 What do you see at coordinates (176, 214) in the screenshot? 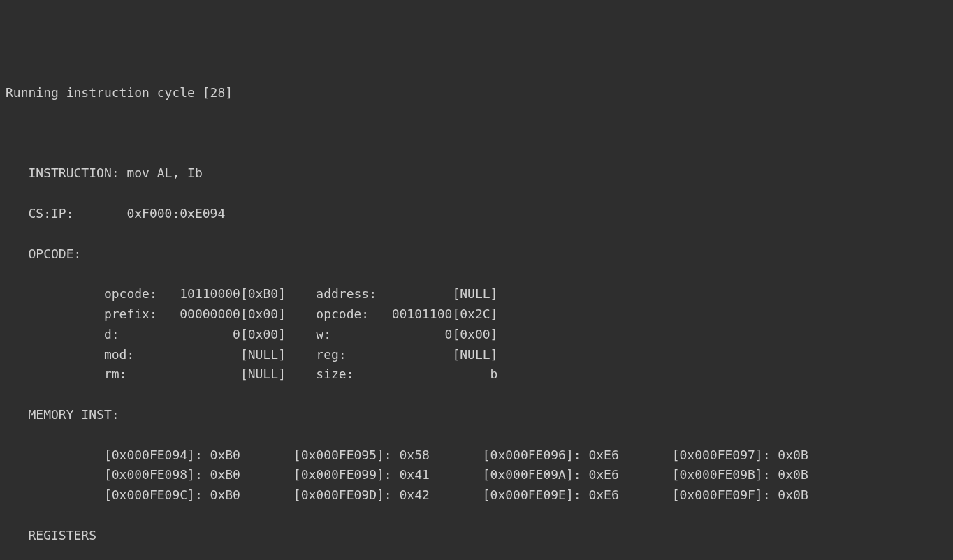
I see `csip-value: 0xF000:0xE094` at bounding box center [176, 214].